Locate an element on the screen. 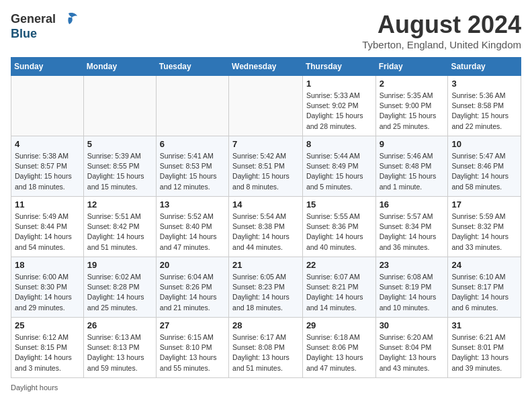 This screenshot has width=532, height=411. day-info: Sunrise: 6:12 AM Sunset: 8:15 PM Dayligh… is located at coordinates (47, 353).